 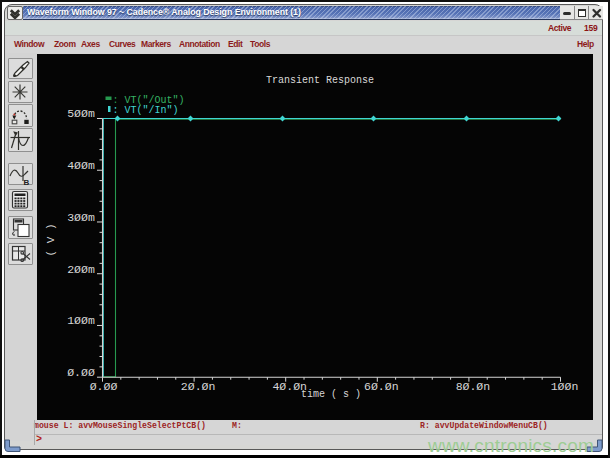 What do you see at coordinates (330, 394) in the screenshot?
I see `svg-text: time ( s )` at bounding box center [330, 394].